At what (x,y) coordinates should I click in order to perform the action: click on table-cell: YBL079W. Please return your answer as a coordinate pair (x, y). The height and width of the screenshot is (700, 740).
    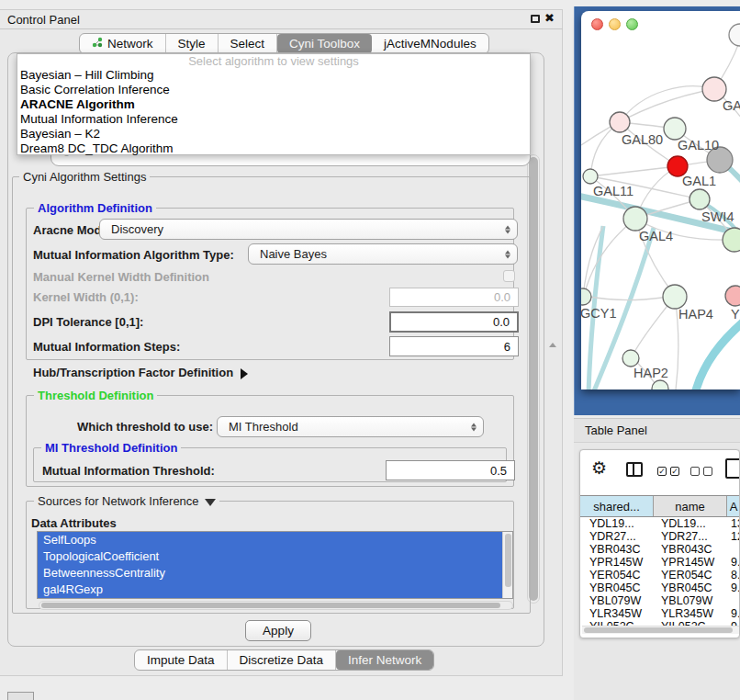
    Looking at the image, I should click on (690, 601).